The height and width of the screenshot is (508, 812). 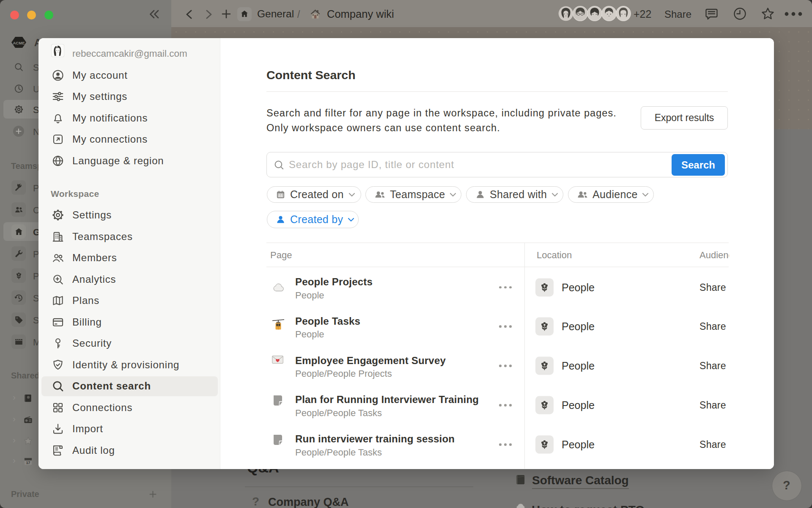 I want to click on svg-text: 17, so click(x=28, y=463).